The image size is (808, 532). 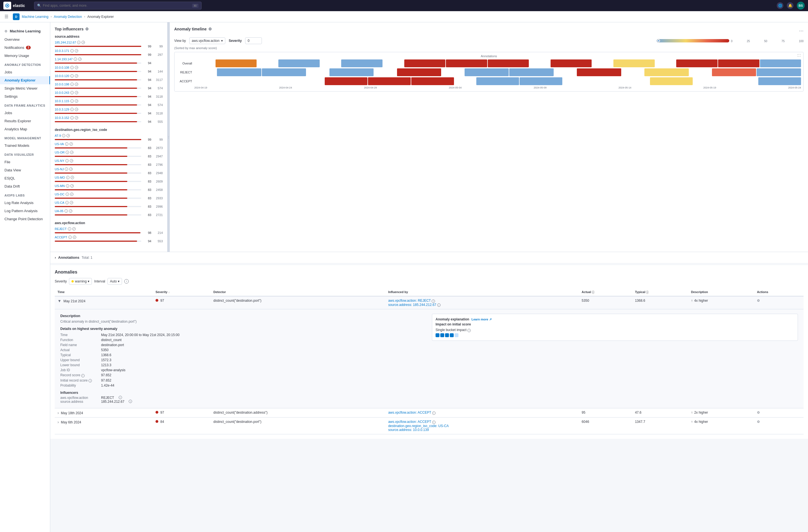 I want to click on search-input, so click(x=117, y=5).